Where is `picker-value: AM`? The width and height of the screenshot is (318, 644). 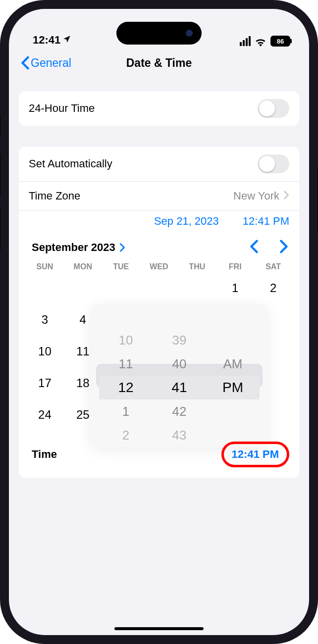 picker-value: AM is located at coordinates (233, 364).